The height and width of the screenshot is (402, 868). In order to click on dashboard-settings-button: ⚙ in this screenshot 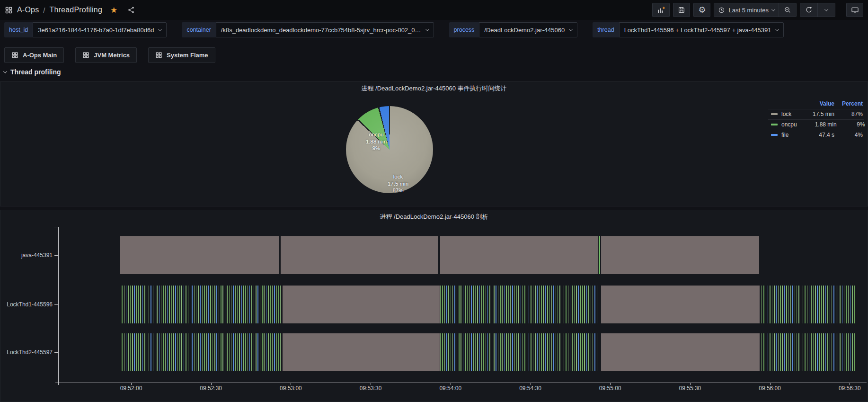, I will do `click(702, 10)`.